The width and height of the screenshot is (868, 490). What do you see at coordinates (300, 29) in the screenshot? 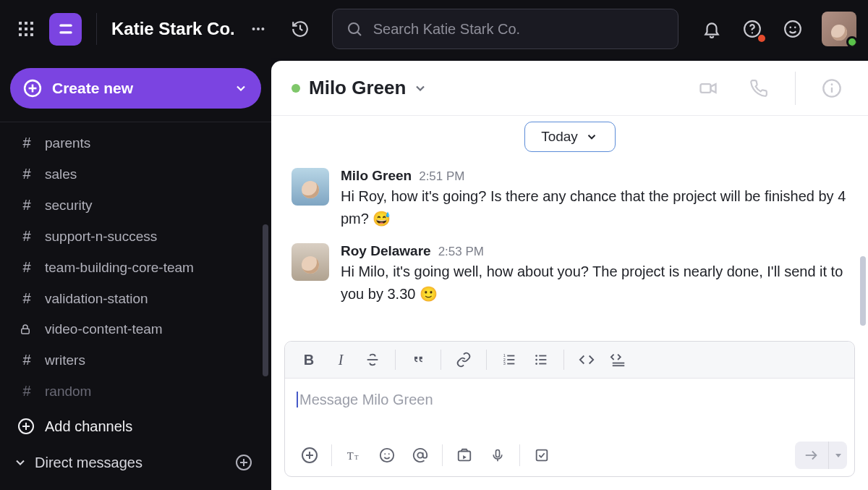
I see `history-button` at bounding box center [300, 29].